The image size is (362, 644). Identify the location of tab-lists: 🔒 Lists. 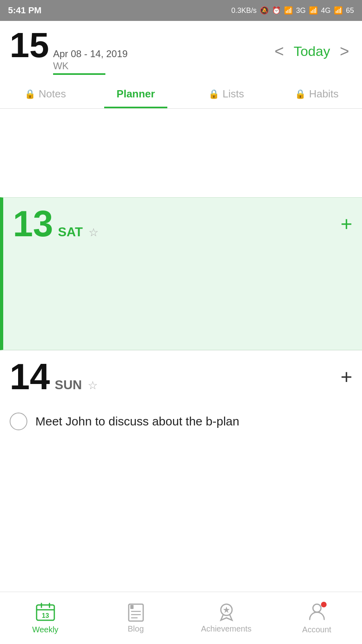
(226, 94).